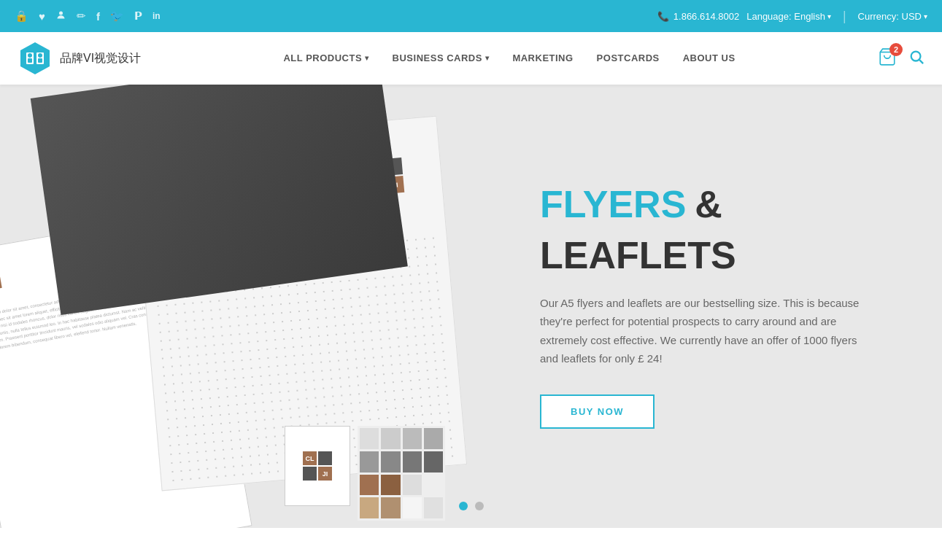 The image size is (942, 560). Describe the element at coordinates (117, 16) in the screenshot. I see `twitter-icon: 🐦` at that location.